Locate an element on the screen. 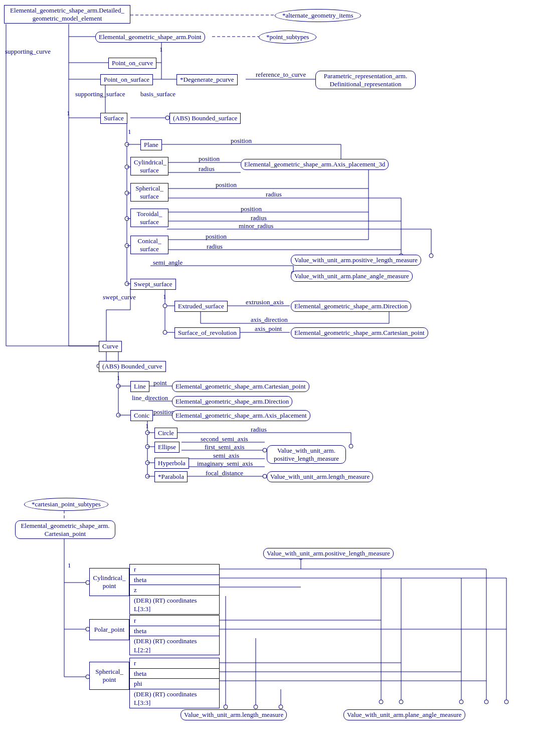 This screenshot has height=756, width=540. deg-pcurve-box: *Degenerate_pcurve is located at coordinates (207, 80).